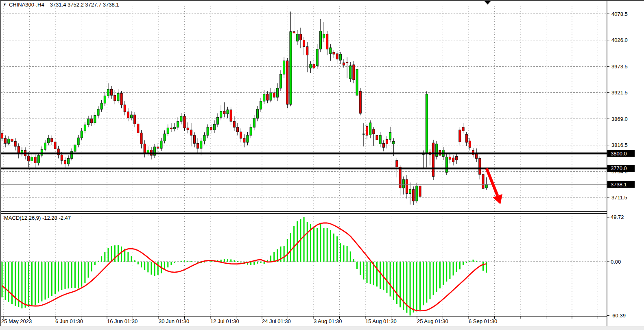  Describe the element at coordinates (618, 217) in the screenshot. I see `macd-axis-label: 49.72` at that location.